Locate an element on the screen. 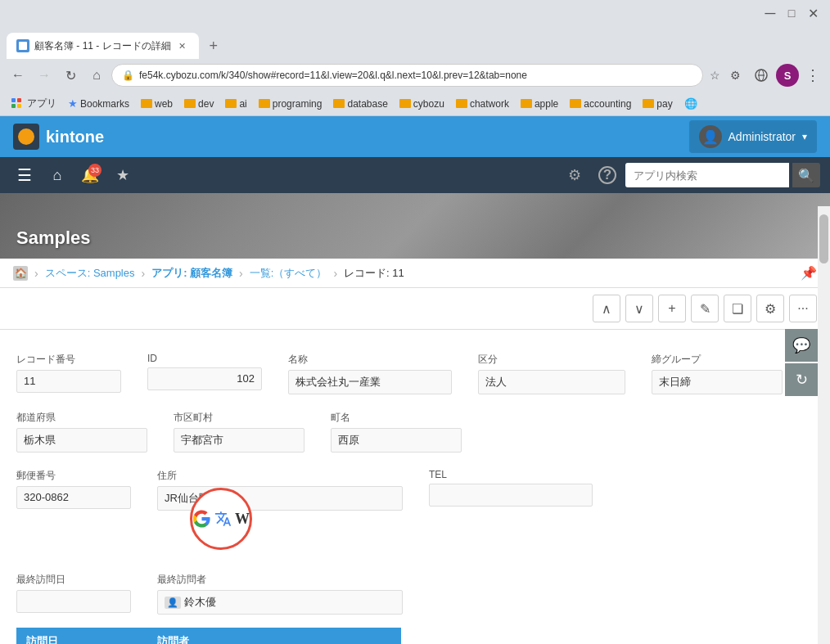  home-button: ⌂ is located at coordinates (97, 75).